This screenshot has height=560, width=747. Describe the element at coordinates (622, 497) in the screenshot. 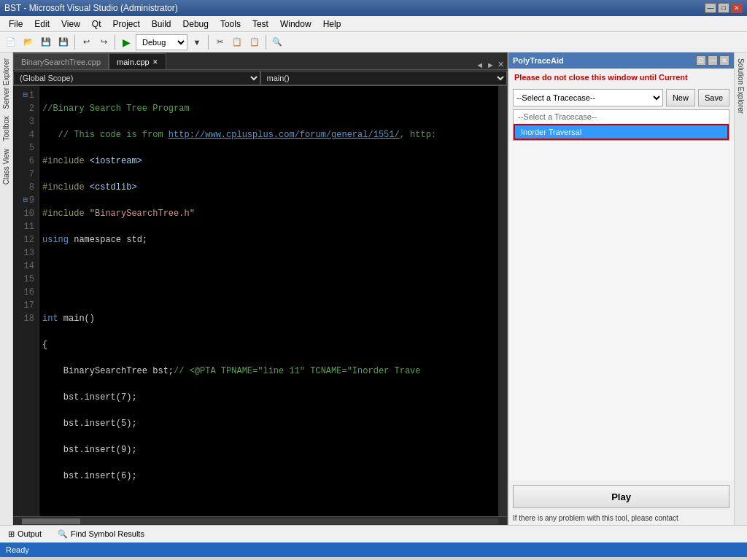

I see `play-button: Play` at that location.